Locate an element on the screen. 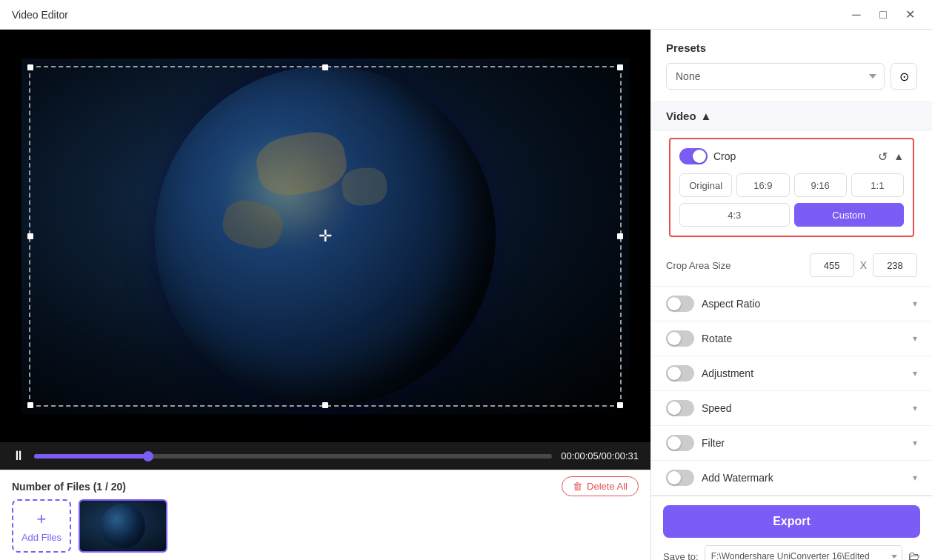 The width and height of the screenshot is (932, 560). speed-label: Speed is located at coordinates (716, 408).